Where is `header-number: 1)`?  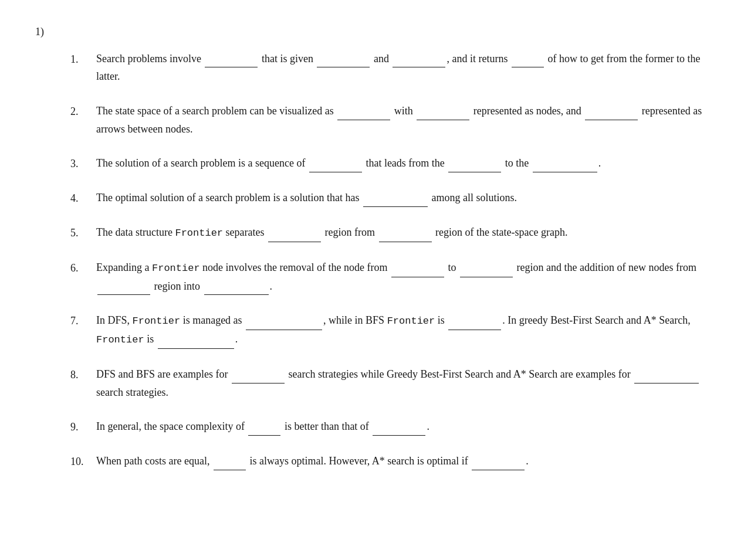
header-number: 1) is located at coordinates (47, 32).